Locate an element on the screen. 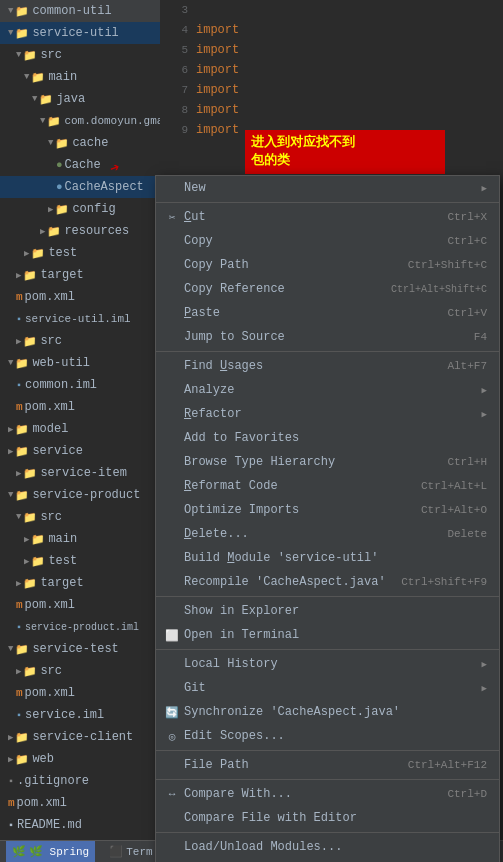  sidebar-label: model is located at coordinates (50, 429).